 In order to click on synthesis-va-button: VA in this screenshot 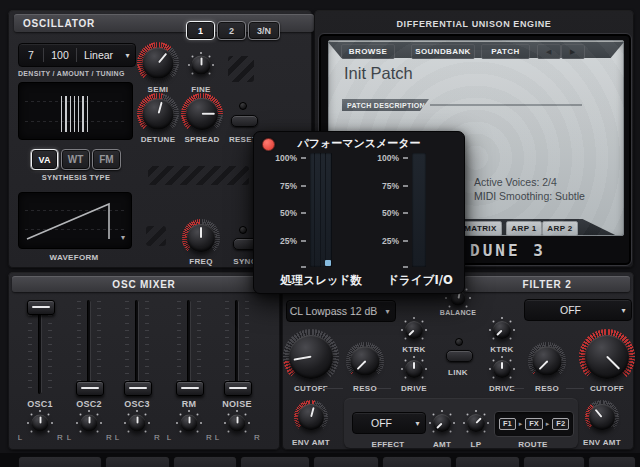, I will do `click(44, 160)`.